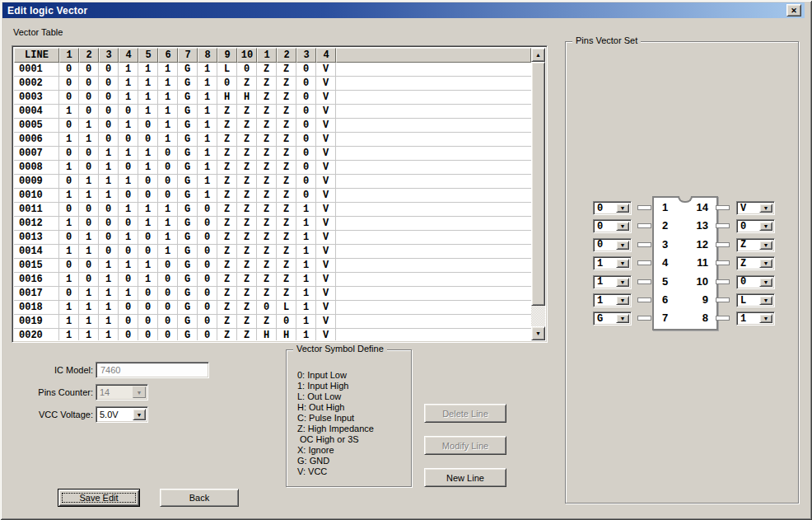 The height and width of the screenshot is (520, 812). What do you see at coordinates (273, 224) in the screenshot?
I see `table-row: 0012100011G0ZZZZ1V` at bounding box center [273, 224].